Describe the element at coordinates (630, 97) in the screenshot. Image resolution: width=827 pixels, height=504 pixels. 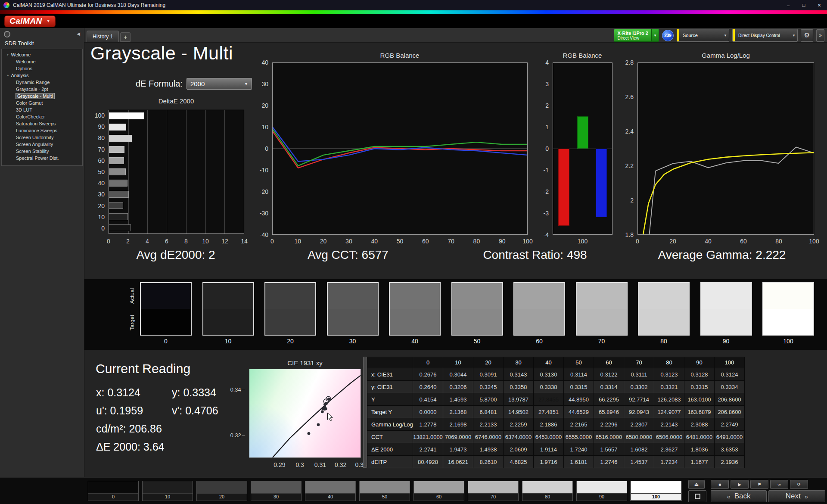
I see `axis-tick-label: 2.6` at that location.